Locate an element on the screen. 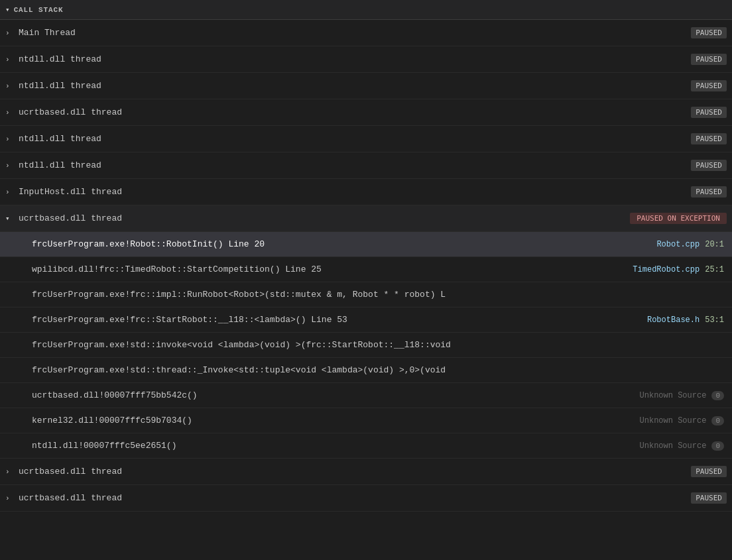 This screenshot has height=560, width=732. thread-badge-ntdll-3: PAUSED is located at coordinates (709, 139).